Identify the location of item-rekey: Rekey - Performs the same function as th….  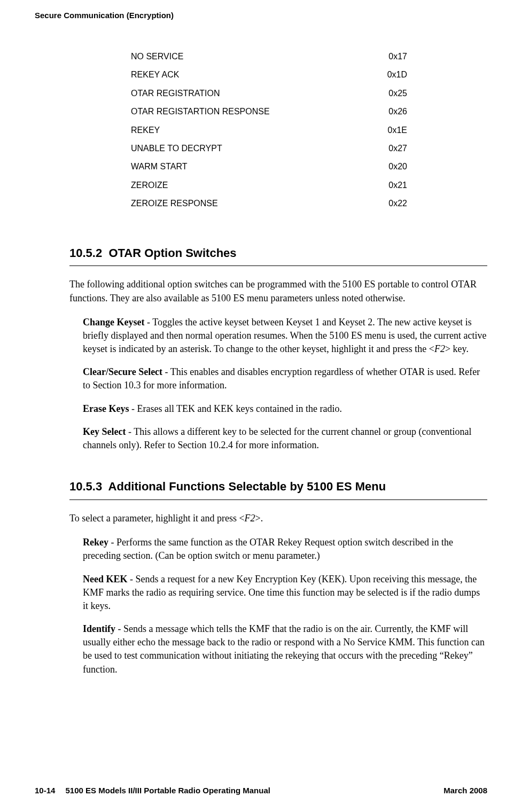
(285, 549).